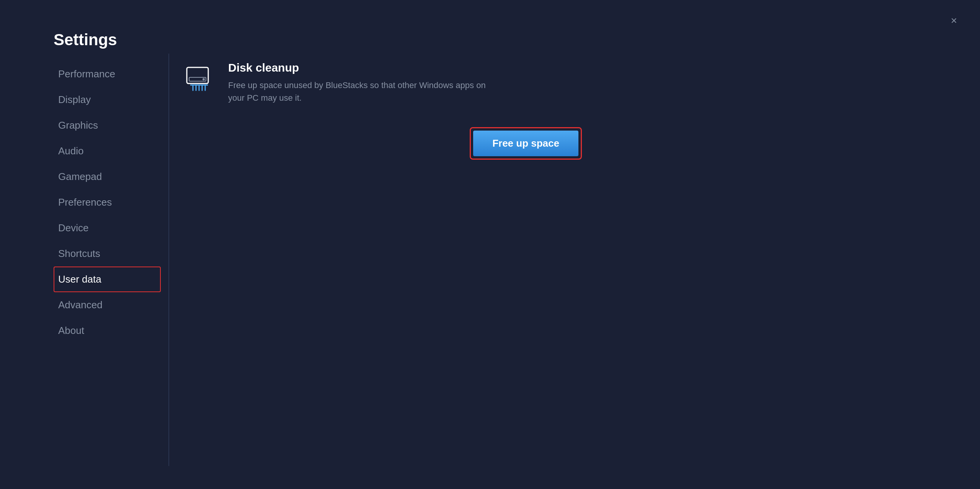  Describe the element at coordinates (107, 177) in the screenshot. I see `sidebar-item-gamepad: Gamepad` at that location.